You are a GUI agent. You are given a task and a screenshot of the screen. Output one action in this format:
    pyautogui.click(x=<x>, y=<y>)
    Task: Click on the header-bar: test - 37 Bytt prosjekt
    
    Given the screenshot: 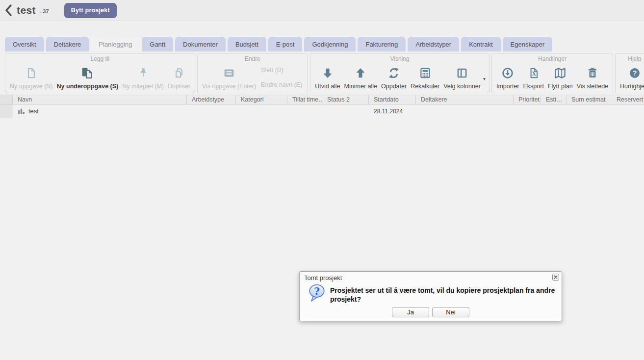 What is the action you would take?
    pyautogui.click(x=322, y=11)
    